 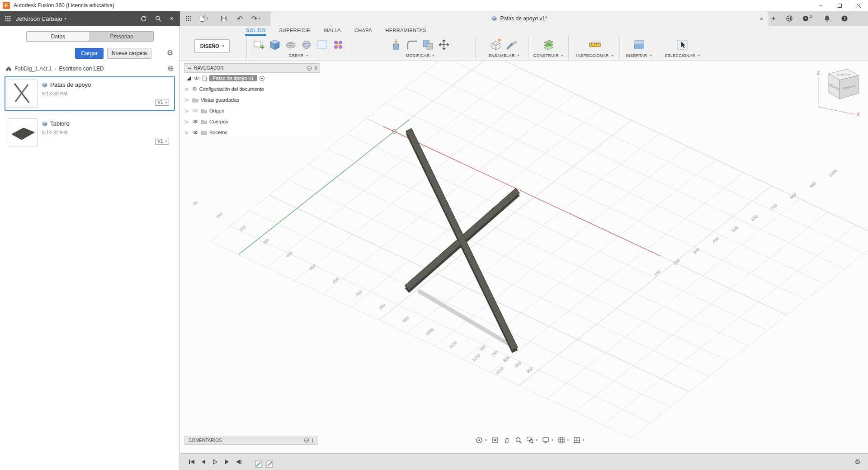 What do you see at coordinates (519, 440) in the screenshot?
I see `zoom-button` at bounding box center [519, 440].